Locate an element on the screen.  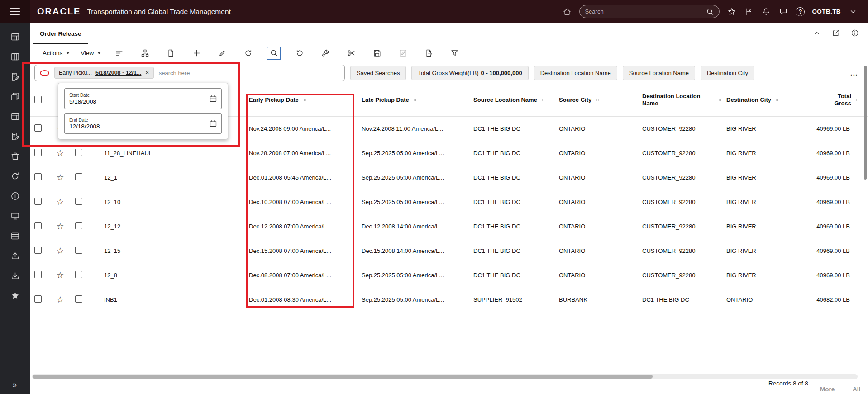
sort-columns-icon is located at coordinates (119, 53).